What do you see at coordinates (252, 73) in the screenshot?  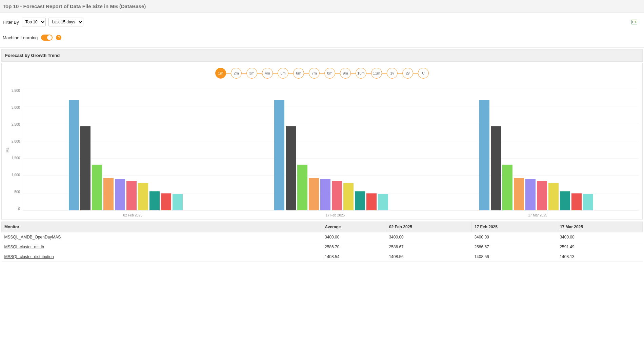 I see `period-btn-3m: 3m` at bounding box center [252, 73].